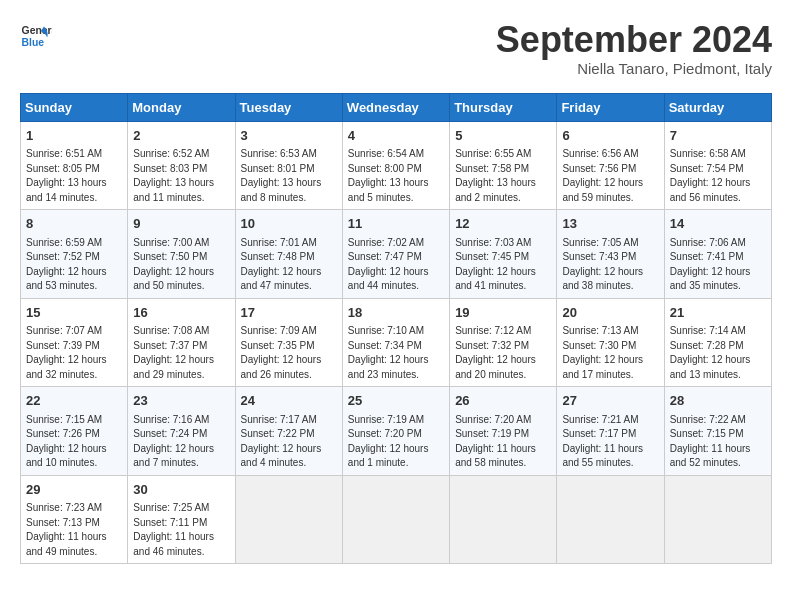 This screenshot has height=612, width=792. I want to click on page-header: General Blue September 2024 Niella Tanar…, so click(396, 48).